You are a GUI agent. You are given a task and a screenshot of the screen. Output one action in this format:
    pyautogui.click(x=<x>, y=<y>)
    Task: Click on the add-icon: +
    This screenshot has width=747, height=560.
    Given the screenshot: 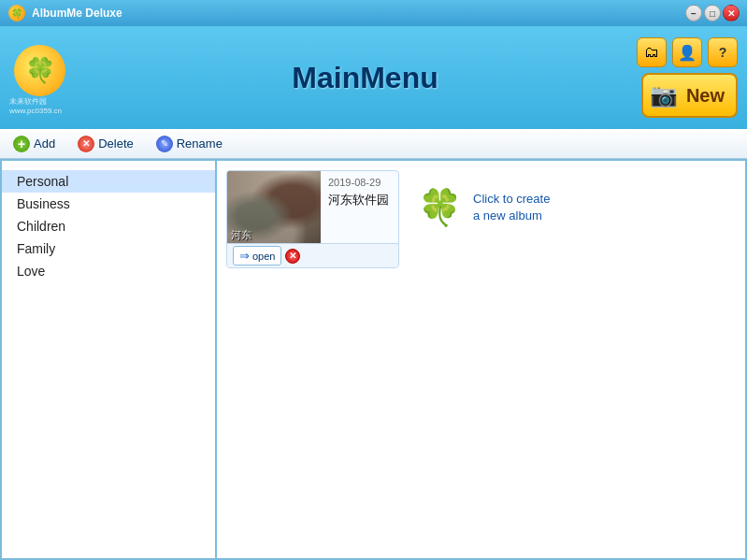 What is the action you would take?
    pyautogui.click(x=22, y=144)
    